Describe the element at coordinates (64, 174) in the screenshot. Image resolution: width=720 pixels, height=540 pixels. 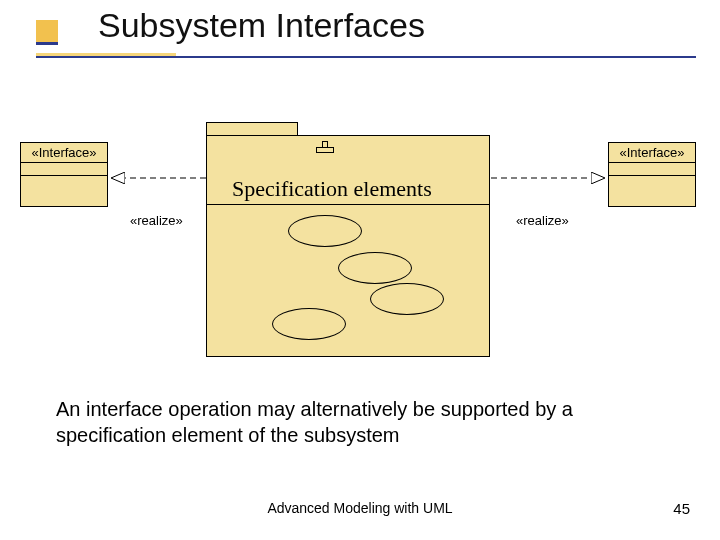
I see `interface-left: «Interface»` at that location.